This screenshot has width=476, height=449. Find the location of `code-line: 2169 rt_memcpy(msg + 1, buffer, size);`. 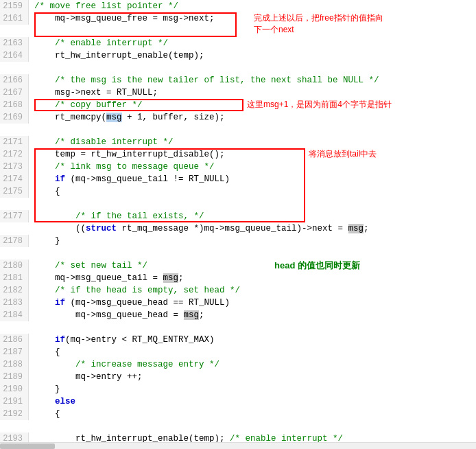

code-line: 2169 rt_memcpy(msg + 1, buffer, size); is located at coordinates (238, 117).